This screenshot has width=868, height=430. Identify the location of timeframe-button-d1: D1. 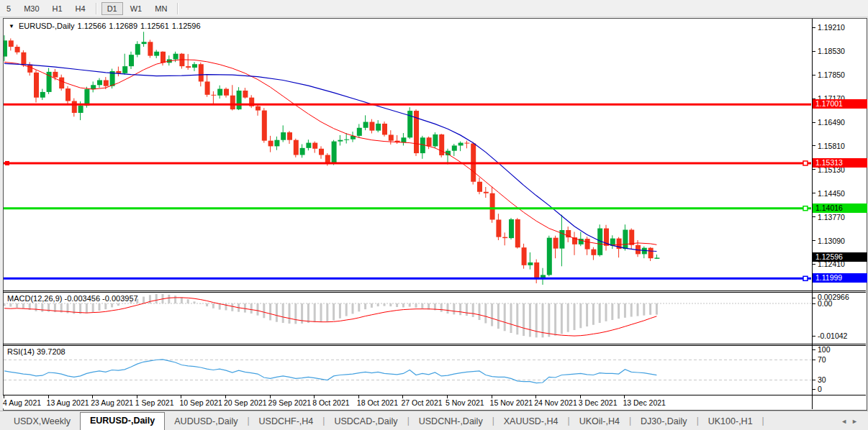
(112, 9).